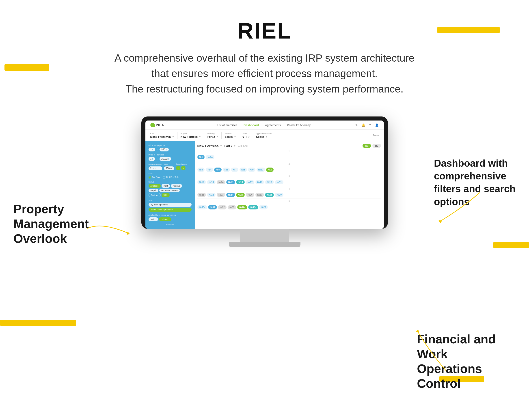 This screenshot has height=420, width=529. Describe the element at coordinates (253, 207) in the screenshot. I see `premise-35a: №35a` at that location.